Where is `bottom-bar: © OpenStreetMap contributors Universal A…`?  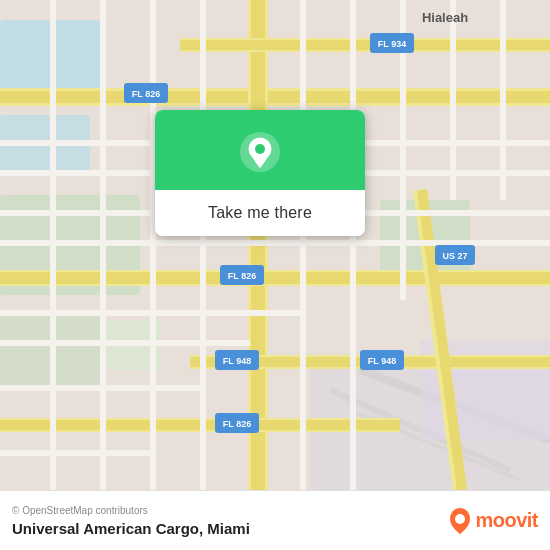 bottom-bar: © OpenStreetMap contributors Universal A… is located at coordinates (275, 520).